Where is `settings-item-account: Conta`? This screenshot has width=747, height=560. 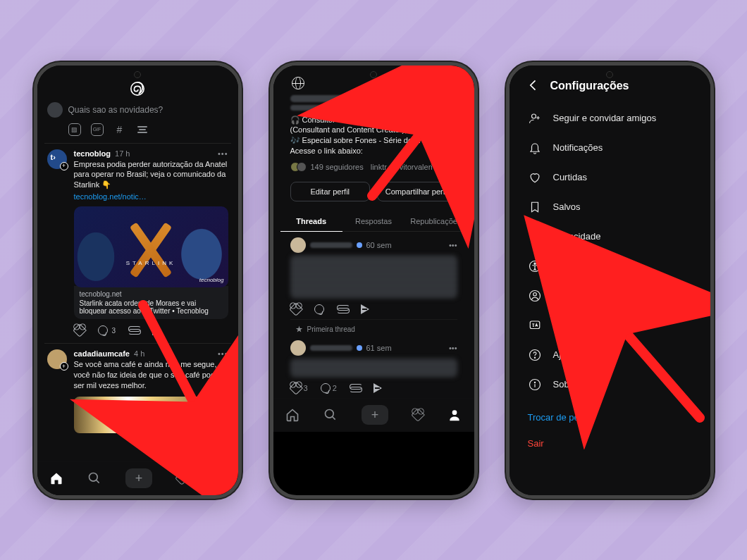 settings-item-account: Conta is located at coordinates (610, 296).